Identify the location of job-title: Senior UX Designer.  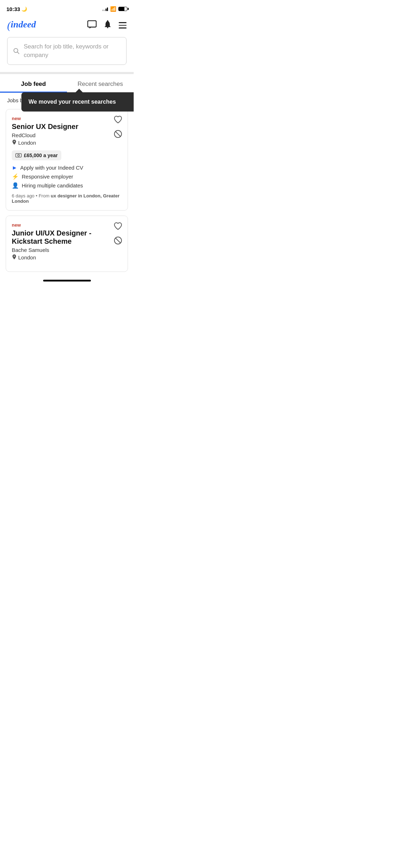
(67, 127).